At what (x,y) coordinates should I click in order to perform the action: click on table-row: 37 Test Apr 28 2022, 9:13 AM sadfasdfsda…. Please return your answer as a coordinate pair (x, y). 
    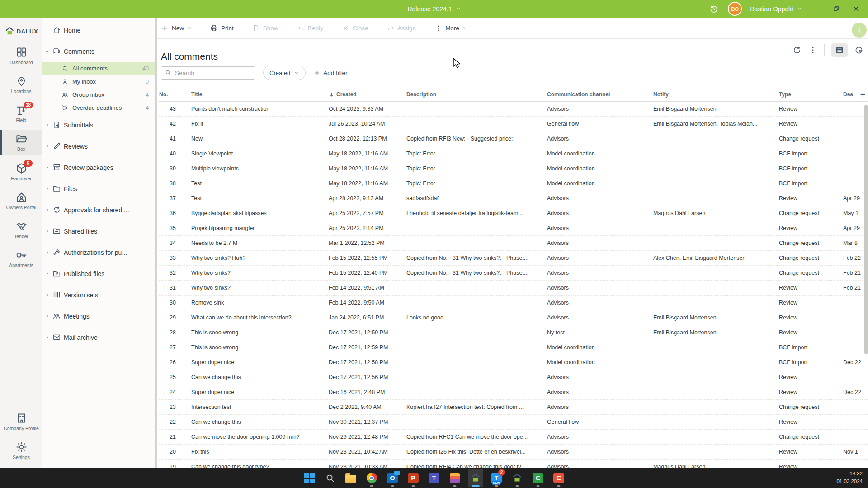
    Looking at the image, I should click on (514, 199).